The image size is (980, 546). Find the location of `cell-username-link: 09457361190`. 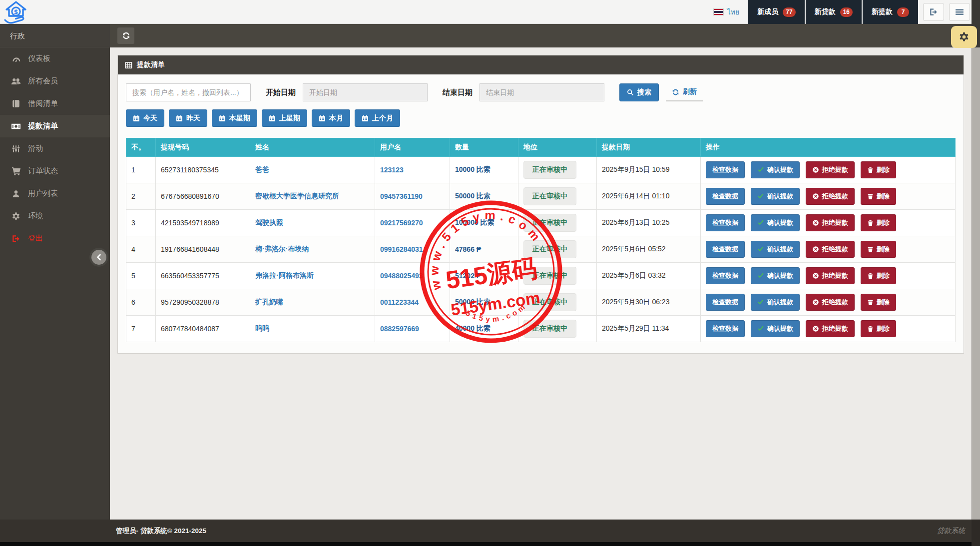

cell-username-link: 09457361190 is located at coordinates (402, 196).